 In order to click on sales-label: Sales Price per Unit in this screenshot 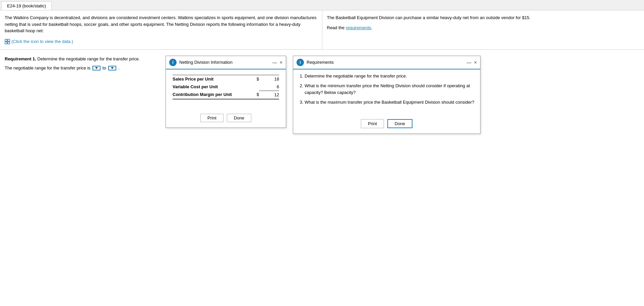, I will do `click(211, 79)`.